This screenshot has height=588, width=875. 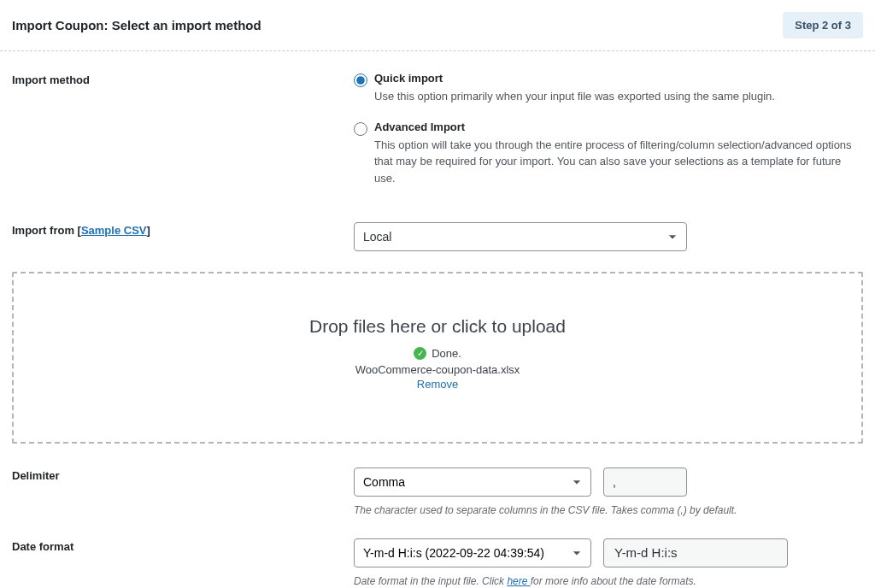 I want to click on sample-csv-link: Sample CSV, so click(x=115, y=231).